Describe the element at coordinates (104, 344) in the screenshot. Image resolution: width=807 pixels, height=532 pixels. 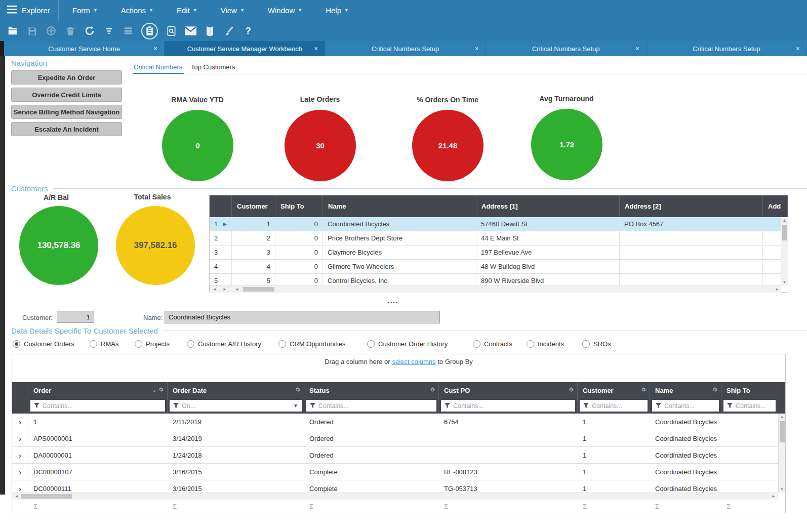
I see `radio-rmas: RMAs` at that location.